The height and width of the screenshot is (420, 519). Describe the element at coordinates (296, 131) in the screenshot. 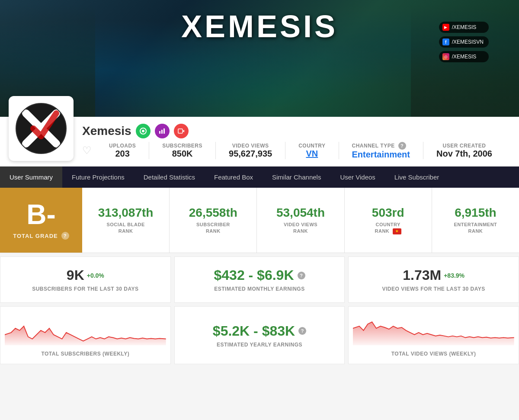

I see `channel-name-row: Xemesis` at that location.